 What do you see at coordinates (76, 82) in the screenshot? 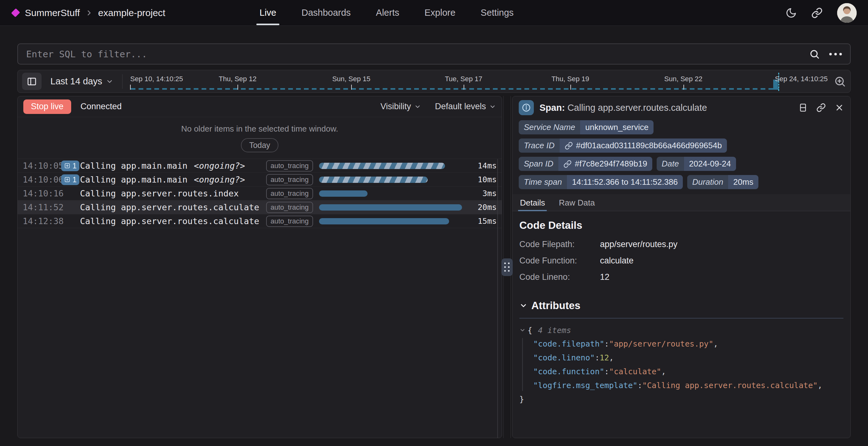
I see `time-range-label: Last 14 days` at bounding box center [76, 82].